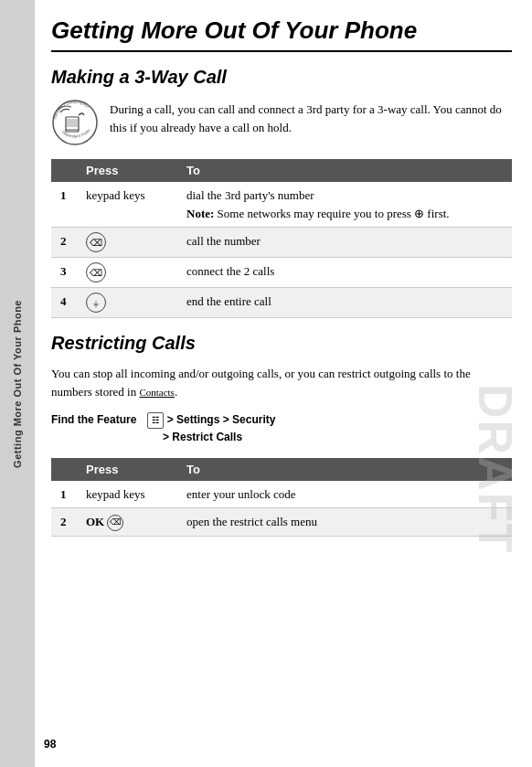 The image size is (532, 767). Describe the element at coordinates (115, 523) in the screenshot. I see `ok-button-icon: ⌫` at that location.